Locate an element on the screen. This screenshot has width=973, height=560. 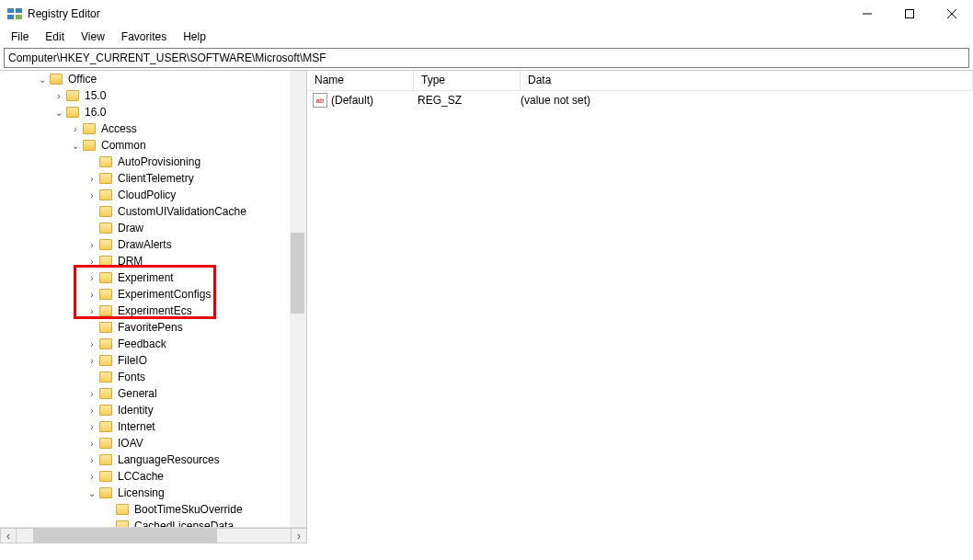
tree-scrollbar-horizontal: ‹ › is located at coordinates (154, 535).